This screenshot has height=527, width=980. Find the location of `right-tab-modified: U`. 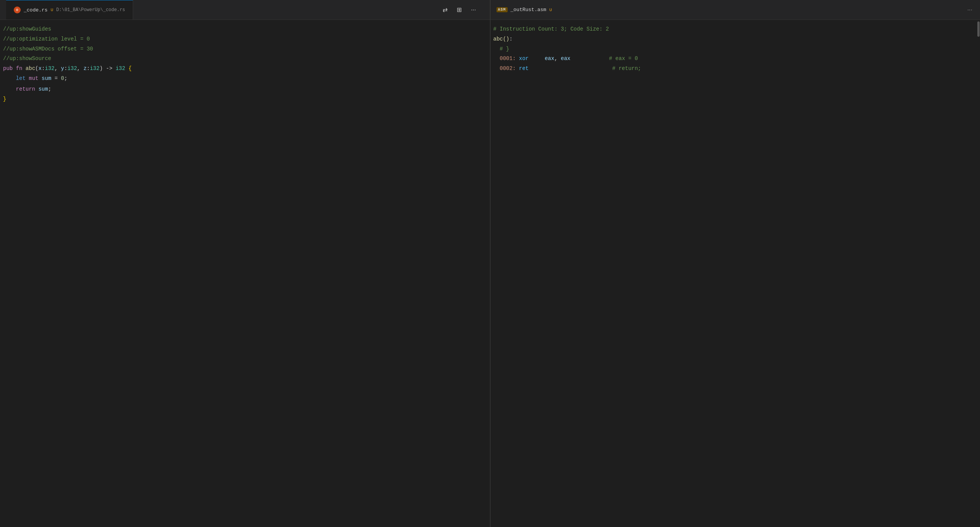

right-tab-modified: U is located at coordinates (551, 10).